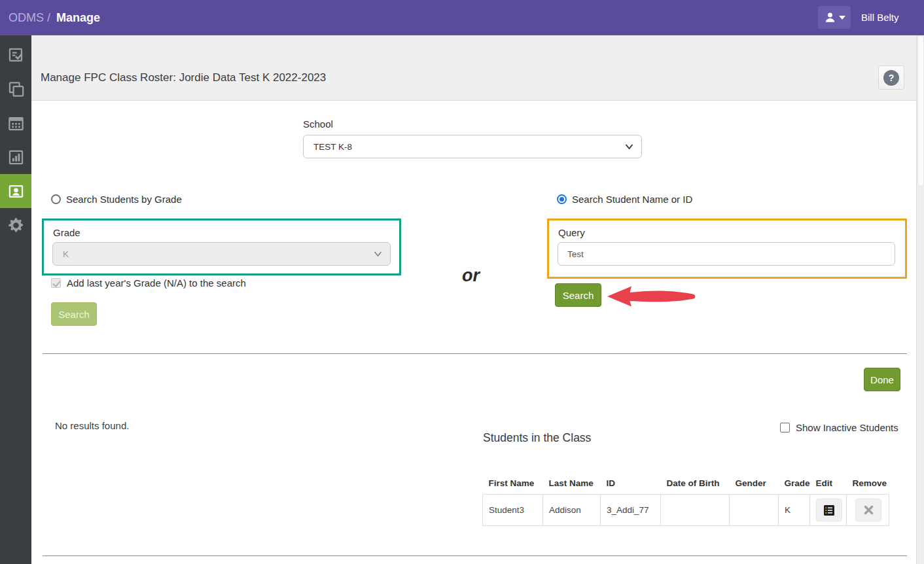  I want to click on breadcrumb-app-link: ODMS /, so click(29, 18).